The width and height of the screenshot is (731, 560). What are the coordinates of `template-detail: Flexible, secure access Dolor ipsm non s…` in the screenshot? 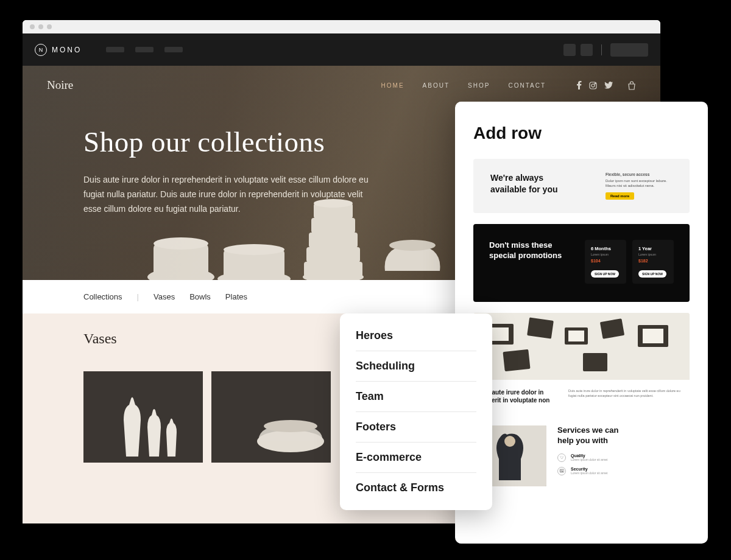 It's located at (639, 186).